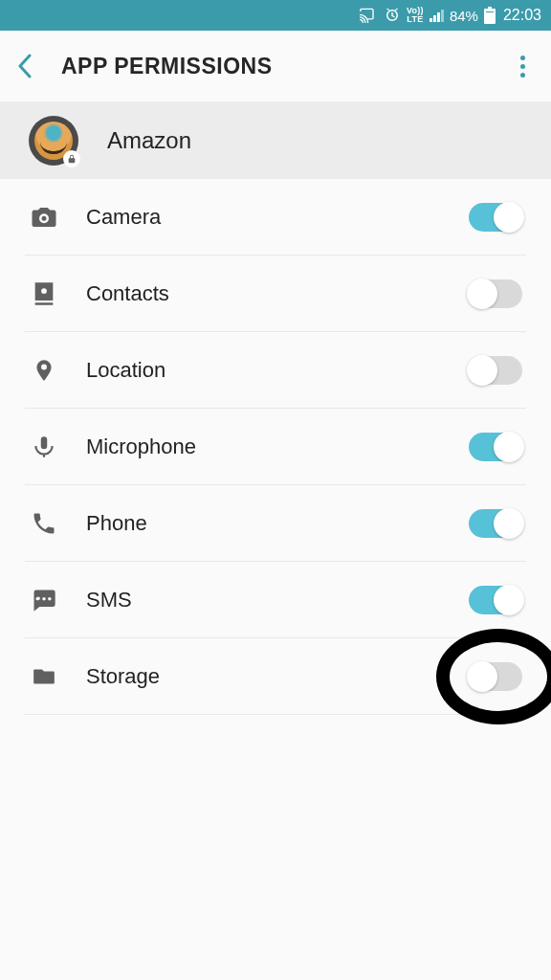 The image size is (551, 980). I want to click on permission-row-phone: Phone, so click(276, 523).